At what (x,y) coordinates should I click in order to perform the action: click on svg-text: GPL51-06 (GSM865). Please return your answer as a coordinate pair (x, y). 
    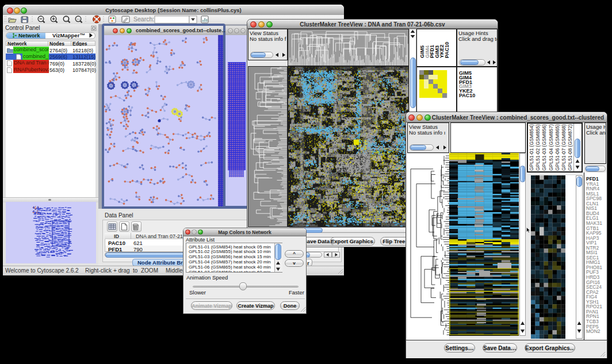
    Looking at the image, I should click on (557, 147).